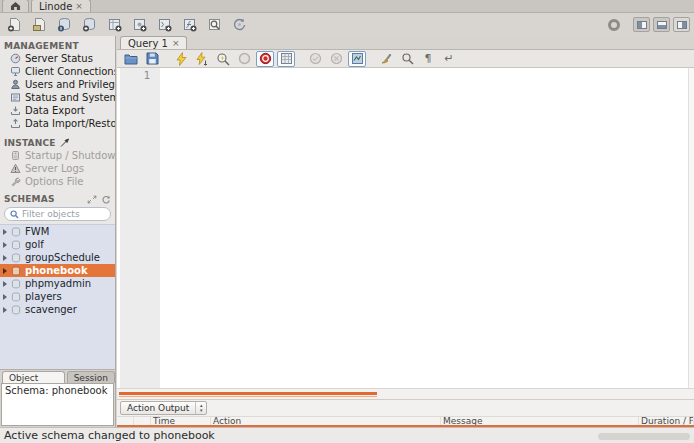 Image resolution: width=694 pixels, height=443 pixels. Describe the element at coordinates (70, 124) in the screenshot. I see `sidebar-item-label: Data Import/Restore` at that location.